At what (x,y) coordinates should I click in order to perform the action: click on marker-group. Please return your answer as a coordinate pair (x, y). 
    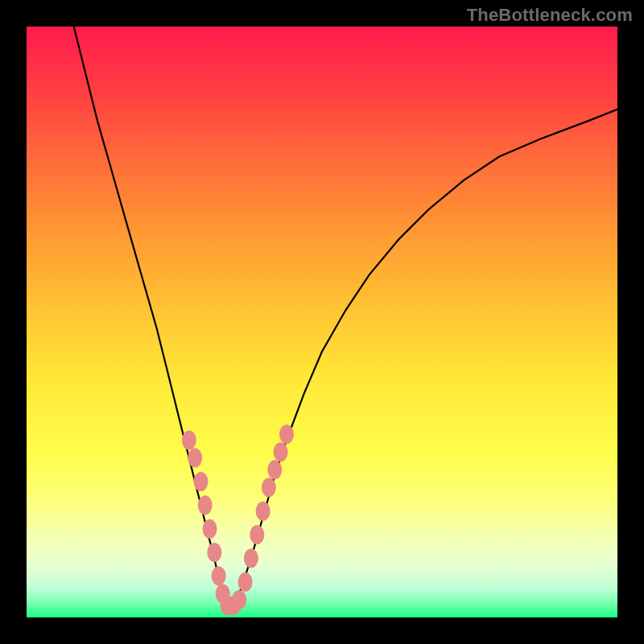
    Looking at the image, I should click on (238, 520).